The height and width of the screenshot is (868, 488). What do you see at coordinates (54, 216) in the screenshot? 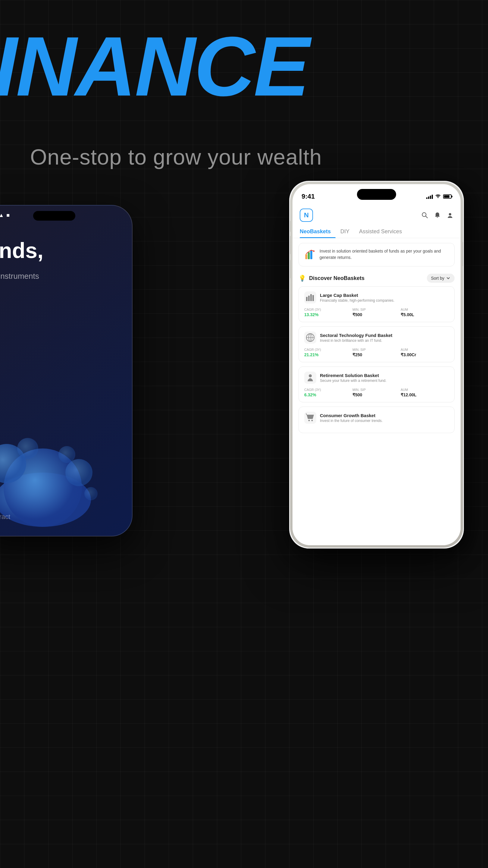
I see `left-phone-notch` at bounding box center [54, 216].